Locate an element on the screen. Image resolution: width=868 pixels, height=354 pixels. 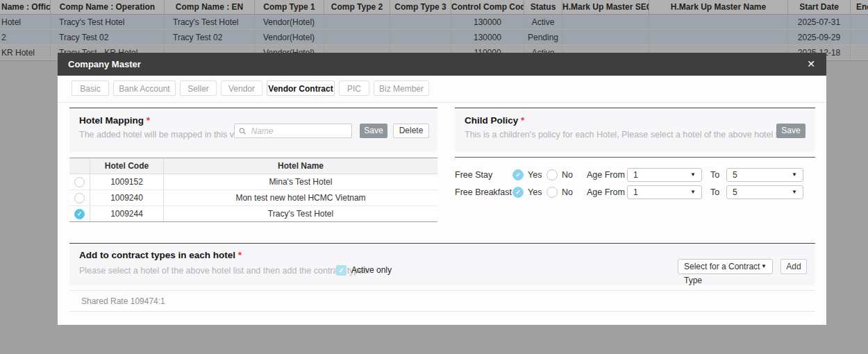
free-stay-age-to-select: 5 ▼ is located at coordinates (765, 175).